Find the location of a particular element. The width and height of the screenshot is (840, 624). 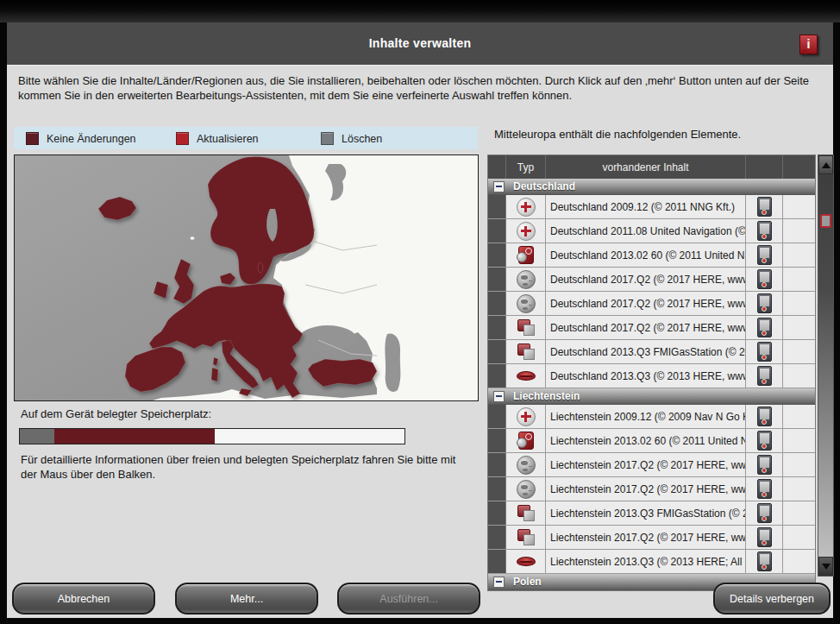

group-name: Polen is located at coordinates (528, 582).